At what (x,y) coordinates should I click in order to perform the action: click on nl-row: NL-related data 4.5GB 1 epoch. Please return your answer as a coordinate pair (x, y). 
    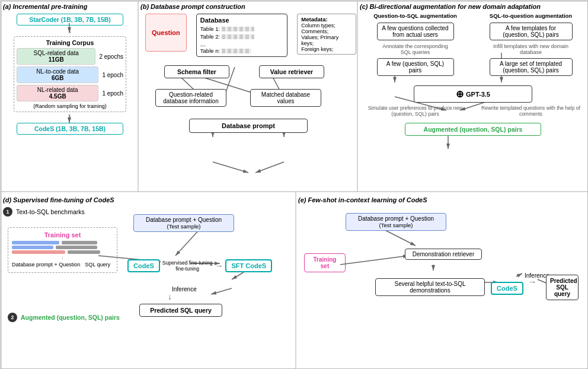
    Looking at the image, I should click on (70, 93).